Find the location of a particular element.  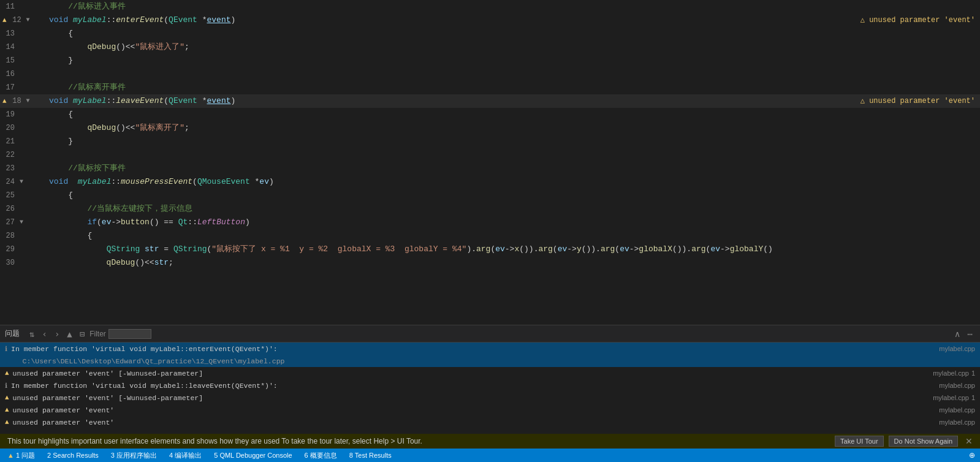

warning-status-icon: ▲ is located at coordinates (11, 455).